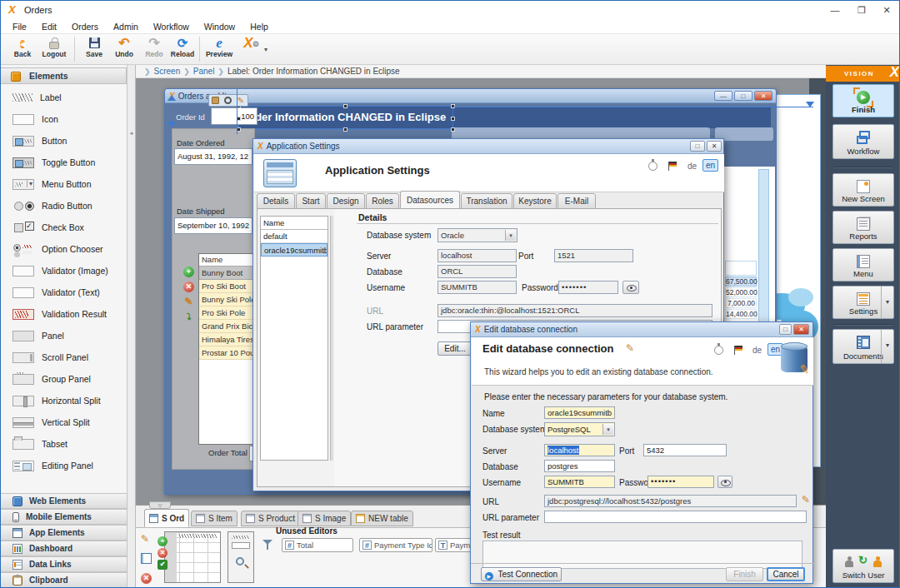  What do you see at coordinates (64, 336) in the screenshot?
I see `palette-item-panel: Panel` at bounding box center [64, 336].